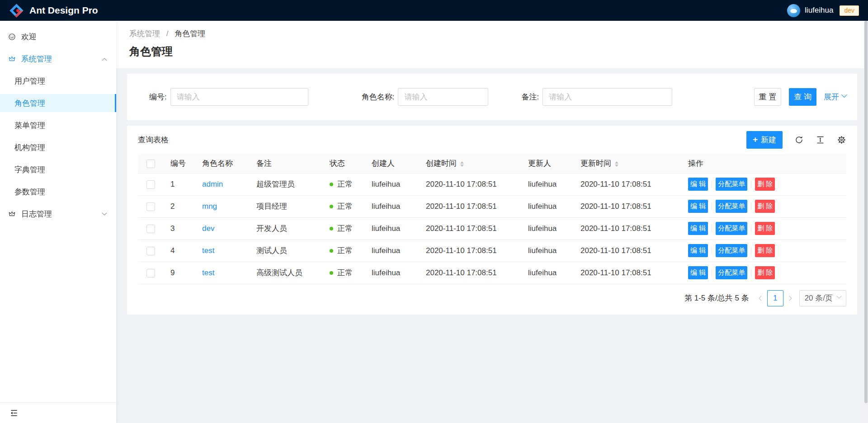 Image resolution: width=868 pixels, height=423 pixels. What do you see at coordinates (392, 250) in the screenshot?
I see `cell-creator: liufeihua` at bounding box center [392, 250].